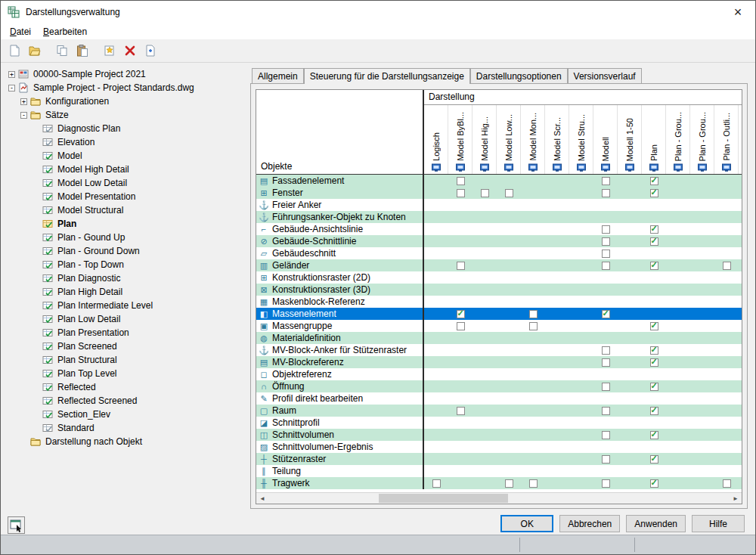 This screenshot has height=555, width=756. What do you see at coordinates (125, 360) in the screenshot?
I see `tree-item: Plan Structural` at bounding box center [125, 360].